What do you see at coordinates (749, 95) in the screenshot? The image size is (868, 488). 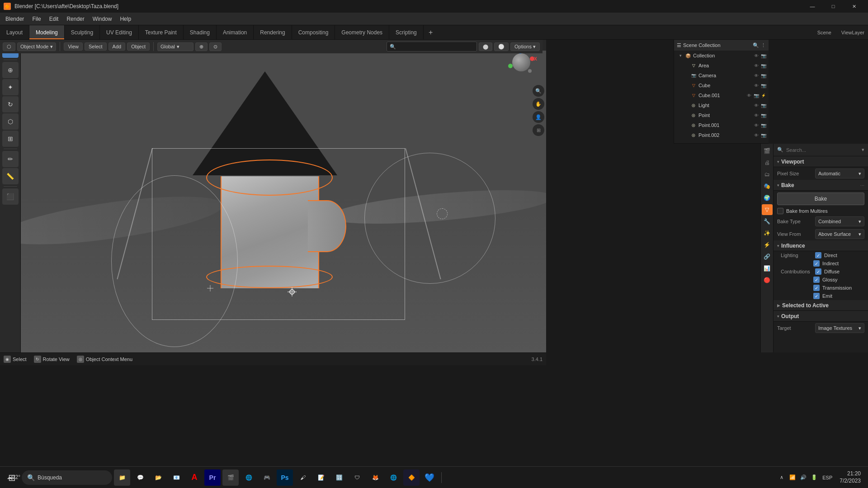 I see `cube001-vis-icon: 👁` at bounding box center [749, 95].